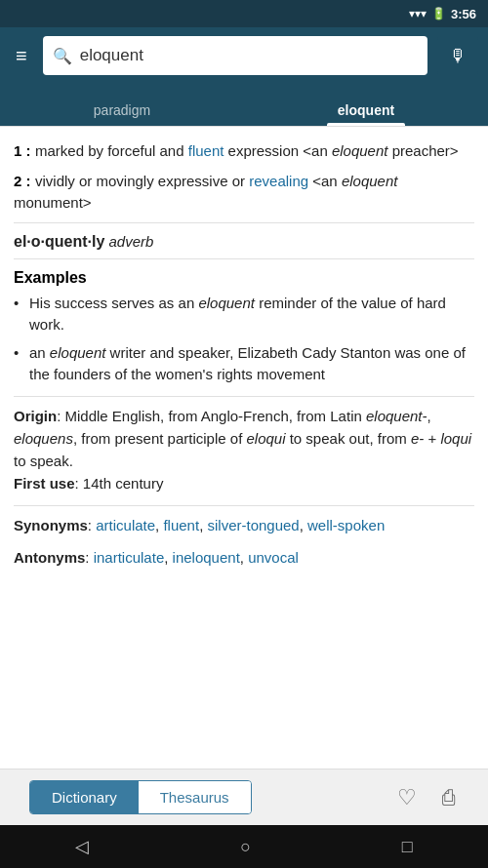  What do you see at coordinates (122, 109) in the screenshot?
I see `tab-paradigm: paradigm` at bounding box center [122, 109].